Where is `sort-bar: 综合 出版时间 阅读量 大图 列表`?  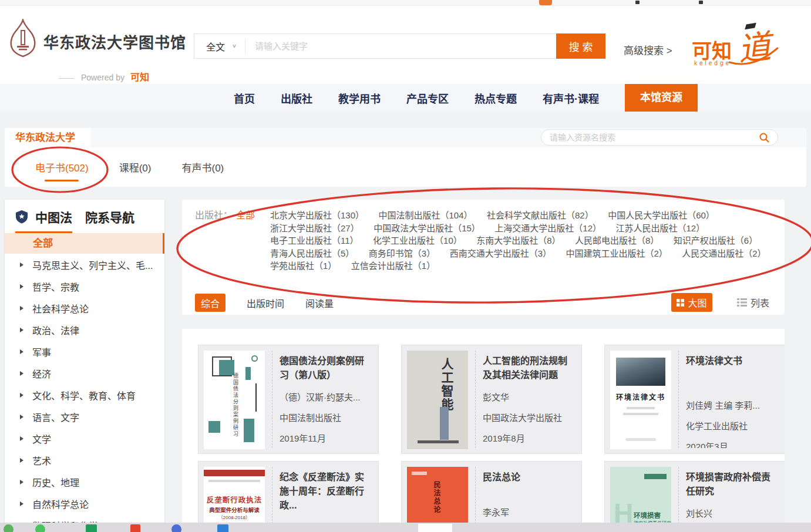 sort-bar: 综合 出版时间 阅读量 大图 列表 is located at coordinates (483, 303).